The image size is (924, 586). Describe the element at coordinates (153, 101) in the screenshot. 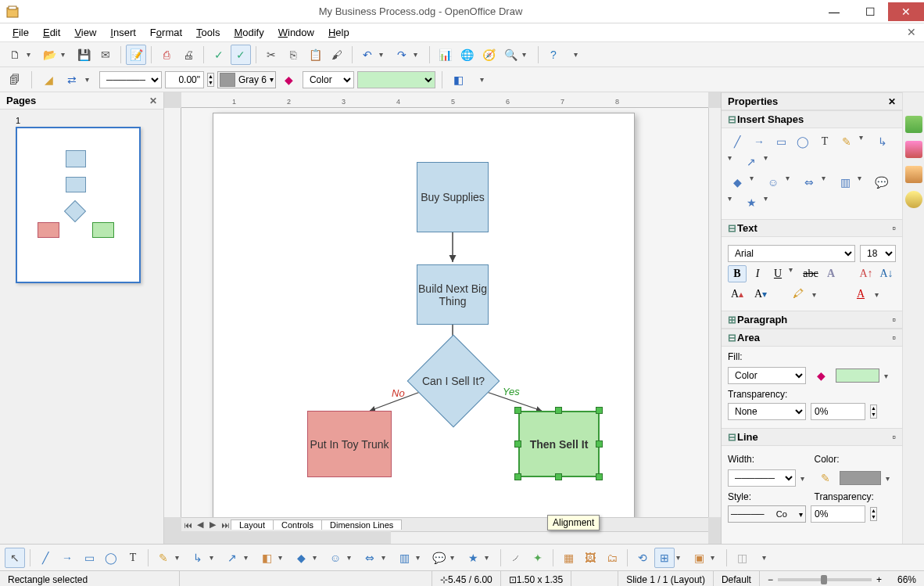

I see `pages-close-icon: ✕` at that location.